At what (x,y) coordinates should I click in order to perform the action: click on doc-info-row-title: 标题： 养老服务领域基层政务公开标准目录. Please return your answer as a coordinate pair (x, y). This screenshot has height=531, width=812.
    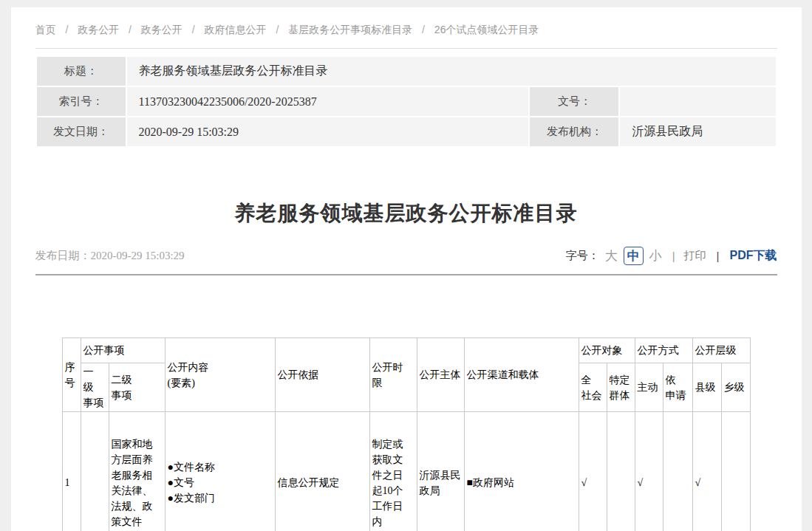
    Looking at the image, I should click on (406, 71).